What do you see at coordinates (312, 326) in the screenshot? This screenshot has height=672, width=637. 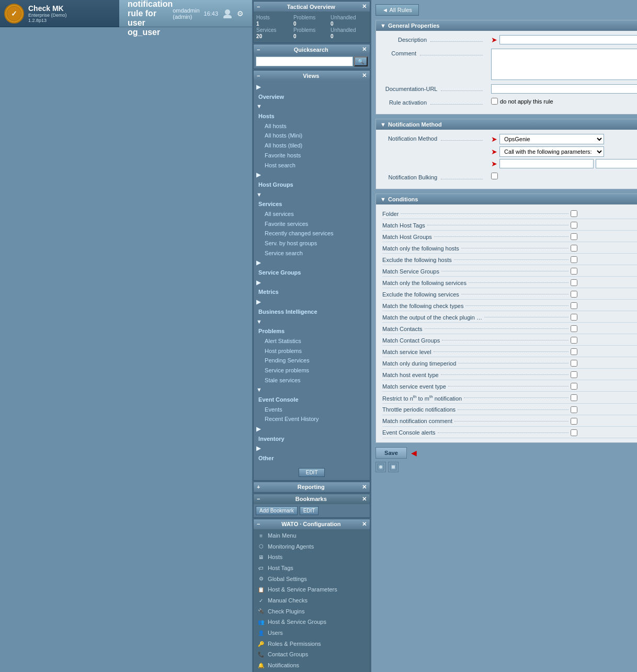 I see `sidebar-item-problems: ▼ Problems` at bounding box center [312, 326].